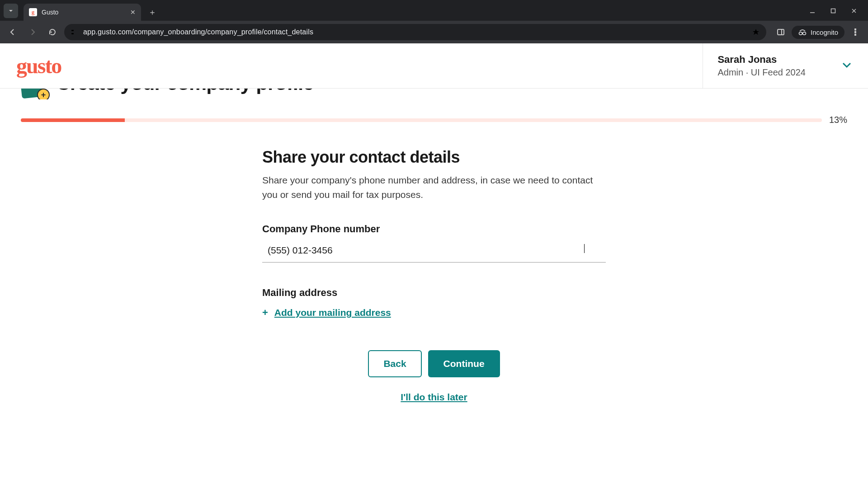  I want to click on maximize-button, so click(833, 11).